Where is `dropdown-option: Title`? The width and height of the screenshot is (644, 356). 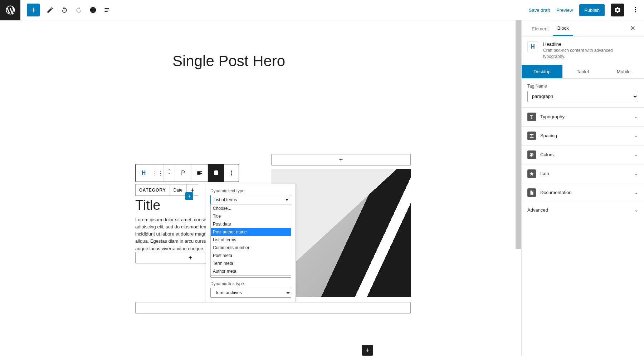 dropdown-option: Title is located at coordinates (251, 216).